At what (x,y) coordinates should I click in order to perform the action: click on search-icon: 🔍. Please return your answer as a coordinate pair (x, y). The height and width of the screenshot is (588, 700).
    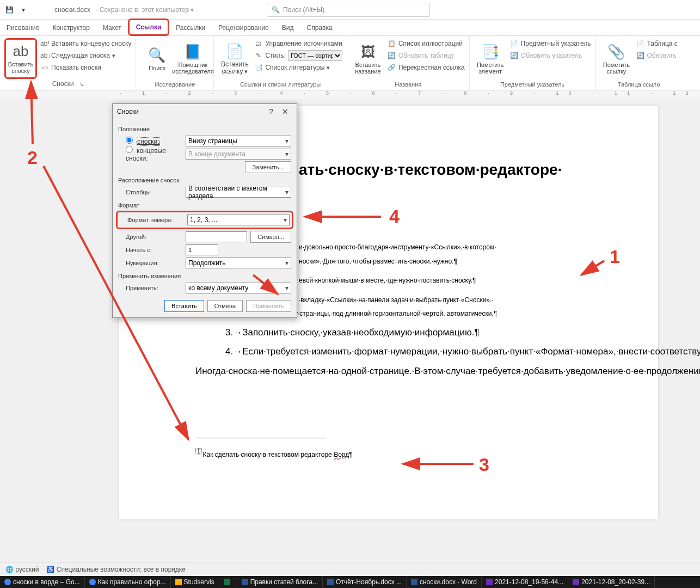
    Looking at the image, I should click on (275, 10).